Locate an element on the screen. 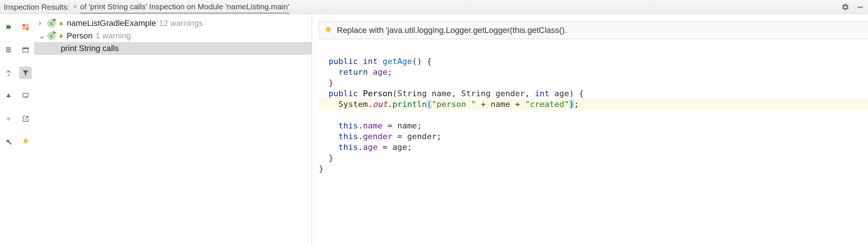 This screenshot has width=868, height=245. expand-all-icon is located at coordinates (9, 50).